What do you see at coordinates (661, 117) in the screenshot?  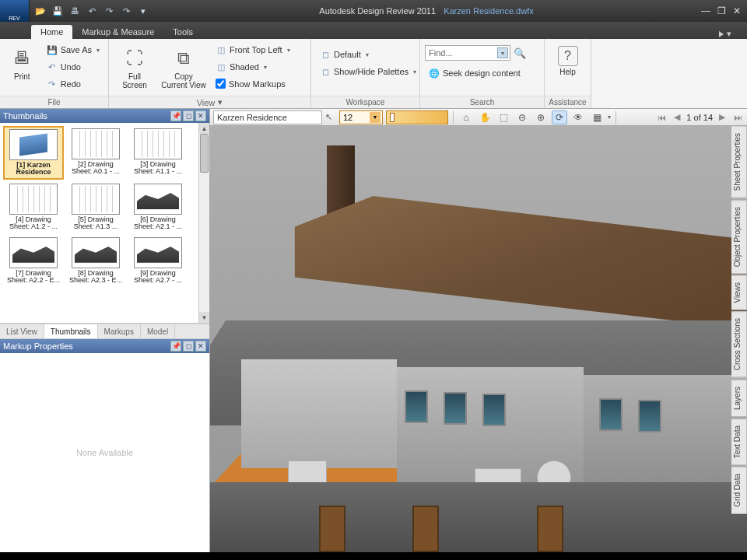 I see `first-page-button: ⏮` at bounding box center [661, 117].